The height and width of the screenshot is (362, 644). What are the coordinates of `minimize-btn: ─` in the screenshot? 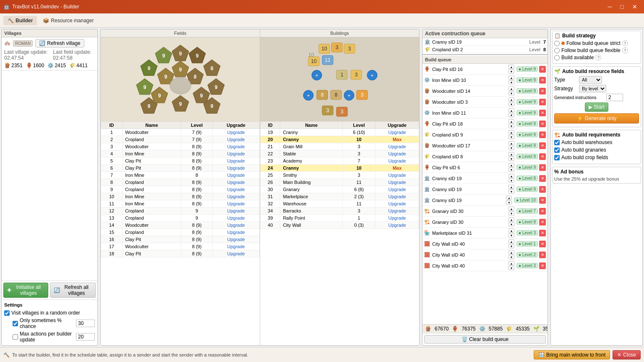 It's located at (610, 7).